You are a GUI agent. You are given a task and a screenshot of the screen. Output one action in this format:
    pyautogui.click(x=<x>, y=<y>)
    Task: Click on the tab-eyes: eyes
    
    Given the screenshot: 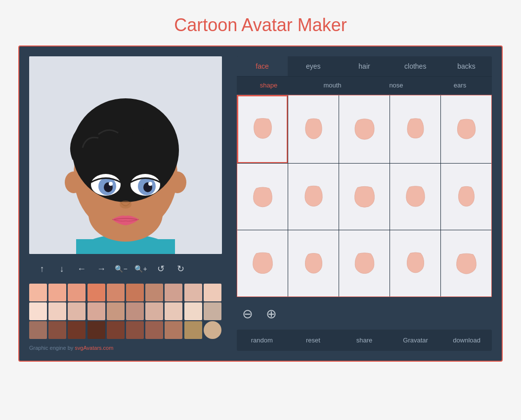 What is the action you would take?
    pyautogui.click(x=313, y=66)
    